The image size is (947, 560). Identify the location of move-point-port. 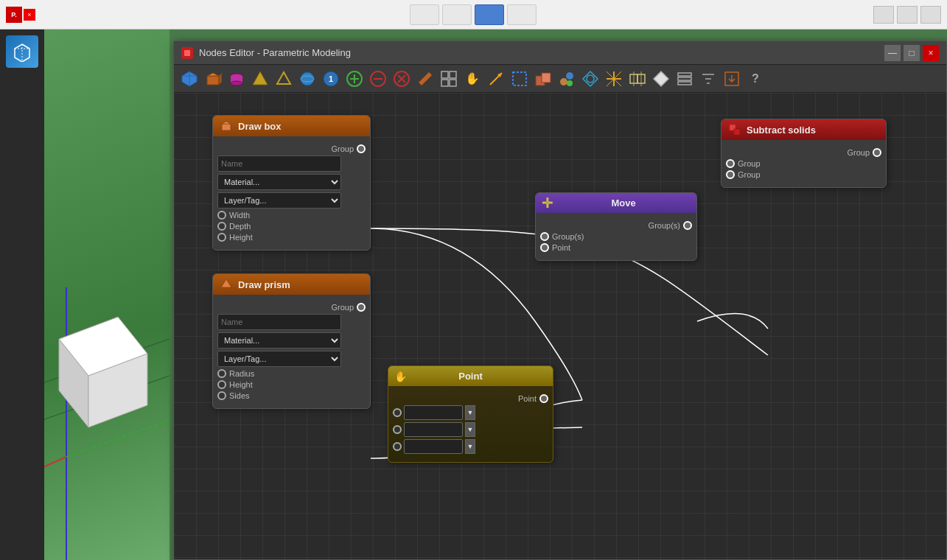
(545, 248).